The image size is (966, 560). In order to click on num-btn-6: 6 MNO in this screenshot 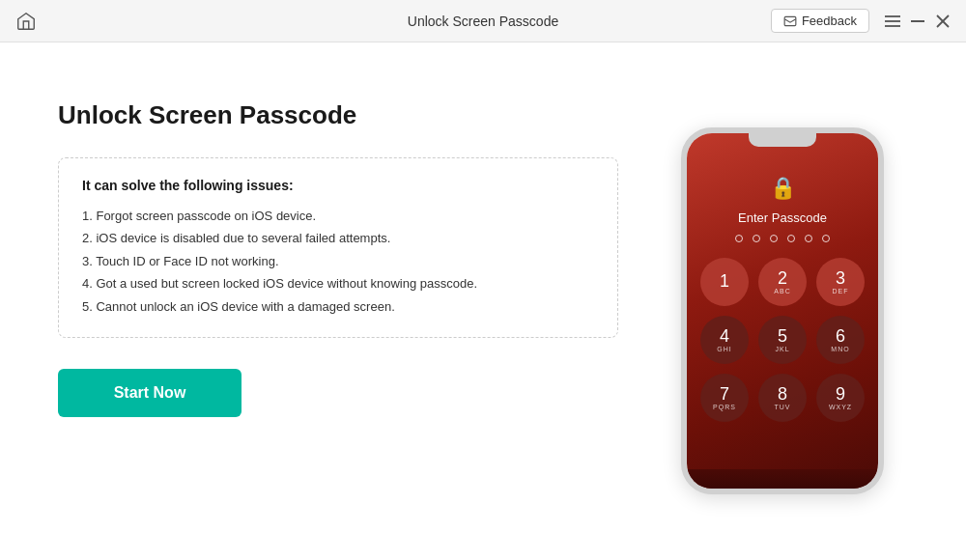, I will do `click(840, 340)`.